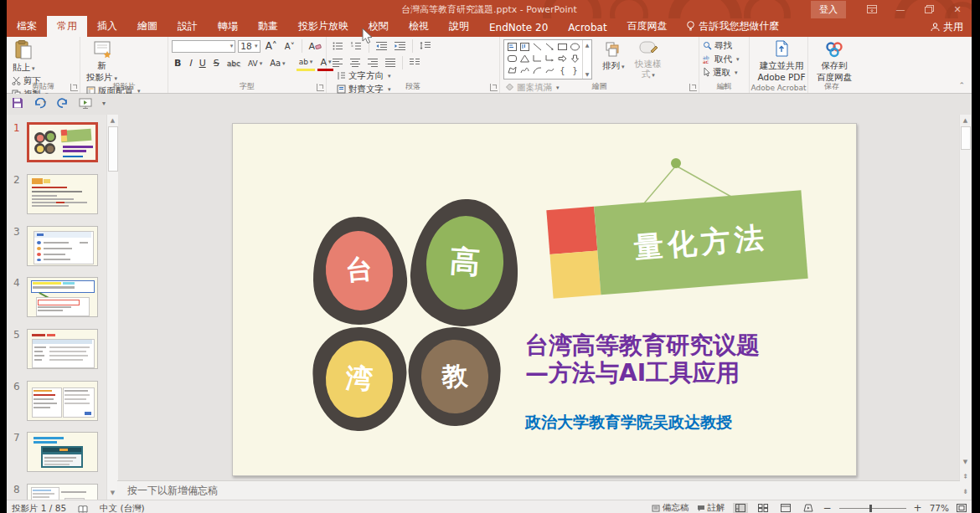  I want to click on shape-hanging-sign: 量化方法, so click(677, 244).